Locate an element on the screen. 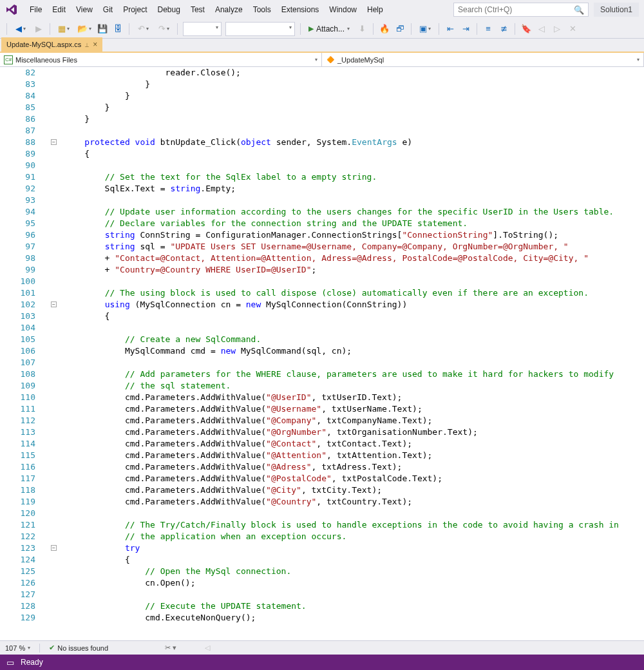  tab-filename: Update-MySQL.aspx.cs is located at coordinates (44, 44).